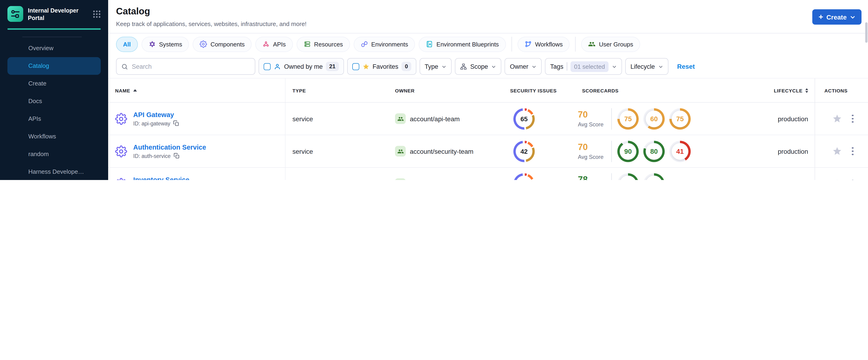  What do you see at coordinates (301, 66) in the screenshot?
I see `owned-by-me-filter: Owned by me 21` at bounding box center [301, 66].